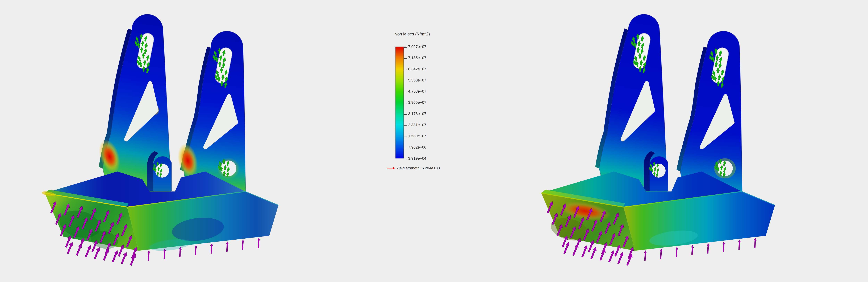 This screenshot has height=282, width=868. What do you see at coordinates (417, 114) in the screenshot?
I see `scale-value: 3.173e+07` at bounding box center [417, 114].